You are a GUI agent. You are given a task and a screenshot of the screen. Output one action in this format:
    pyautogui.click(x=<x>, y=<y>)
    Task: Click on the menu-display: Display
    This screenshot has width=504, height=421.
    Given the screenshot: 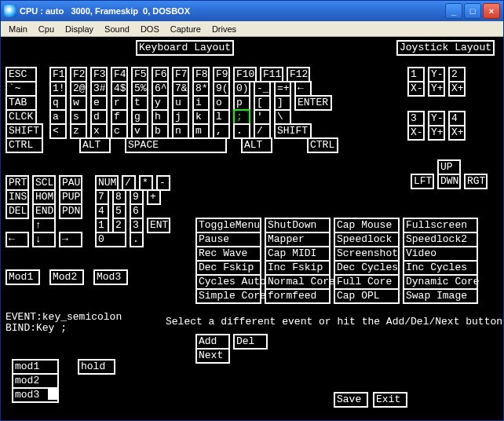 What is the action you would take?
    pyautogui.click(x=79, y=29)
    